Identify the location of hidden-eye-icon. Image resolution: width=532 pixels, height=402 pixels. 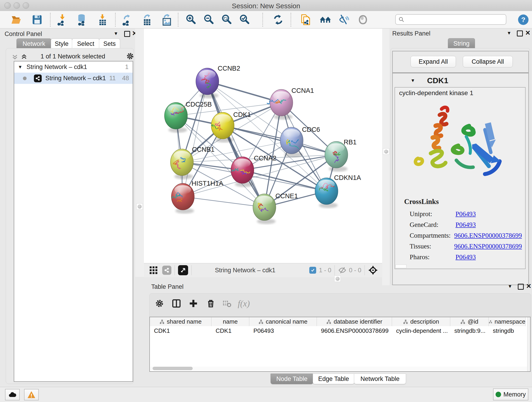
(342, 270).